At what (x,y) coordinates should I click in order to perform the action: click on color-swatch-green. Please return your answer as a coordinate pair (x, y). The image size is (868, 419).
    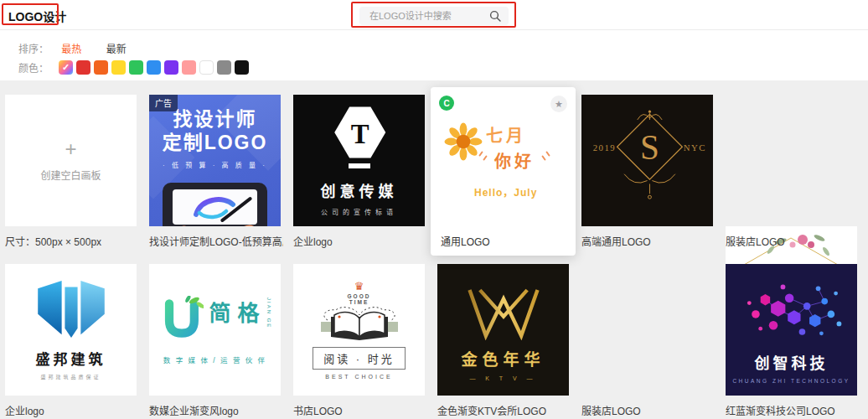
    Looking at the image, I should click on (136, 67).